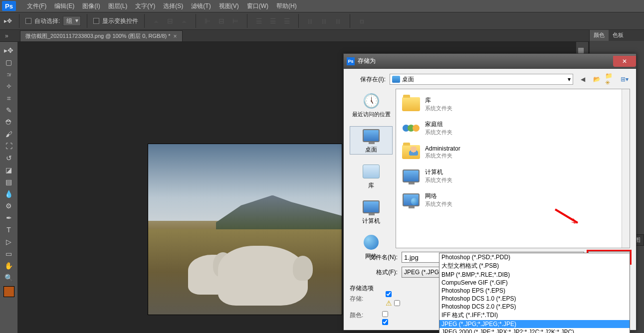 The width and height of the screenshot is (644, 333). What do you see at coordinates (9, 110) in the screenshot?
I see `eyedropper-tool-icon: ✎` at bounding box center [9, 110].